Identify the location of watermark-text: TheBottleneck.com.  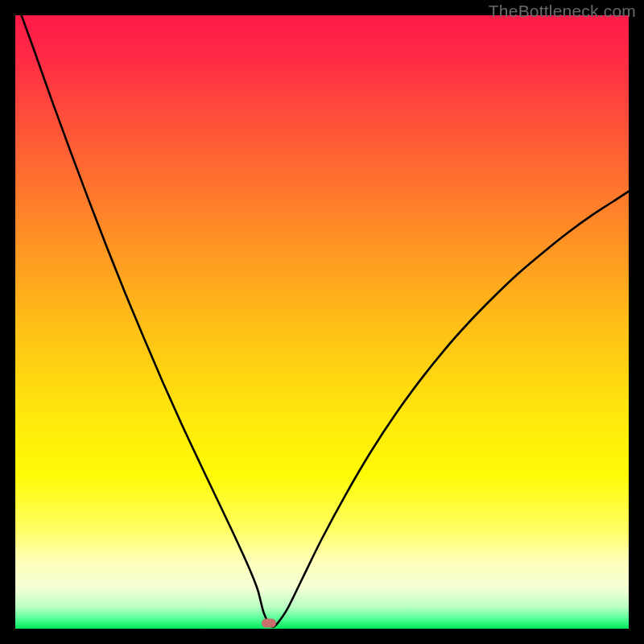
(562, 11).